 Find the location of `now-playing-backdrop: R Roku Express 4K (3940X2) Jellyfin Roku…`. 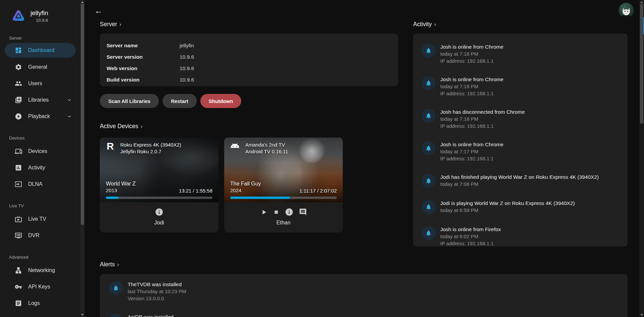

now-playing-backdrop: R Roku Express 4K (3940X2) Jellyfin Roku… is located at coordinates (159, 170).